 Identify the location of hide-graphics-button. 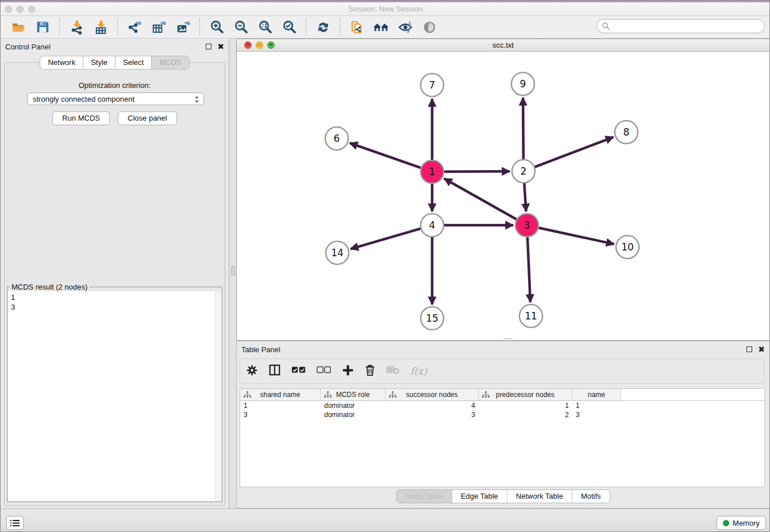
(405, 27).